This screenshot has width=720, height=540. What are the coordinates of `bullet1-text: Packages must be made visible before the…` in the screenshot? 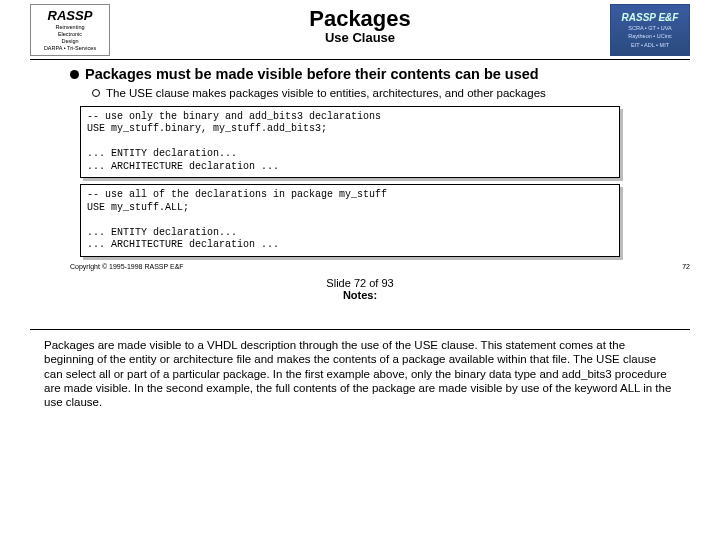 It's located at (312, 74).